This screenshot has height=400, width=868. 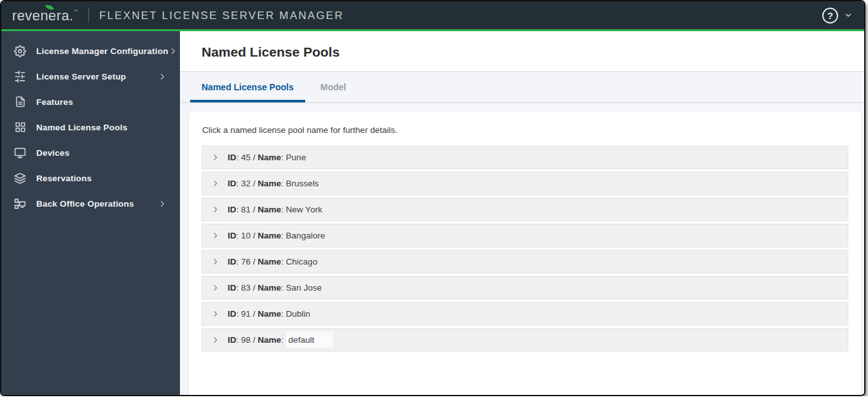 I want to click on pool-row-label: ID: 10 / Name: Bangalore, so click(x=276, y=235).